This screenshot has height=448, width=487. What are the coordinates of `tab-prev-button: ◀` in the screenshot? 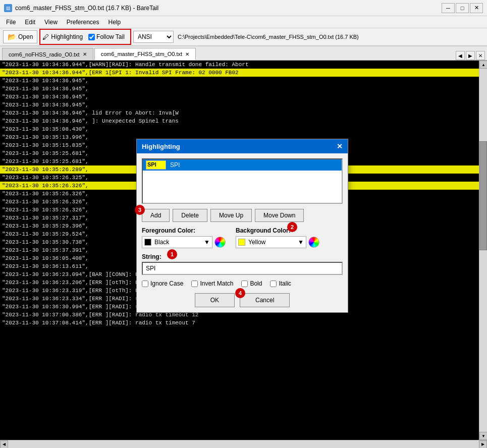 It's located at (460, 55).